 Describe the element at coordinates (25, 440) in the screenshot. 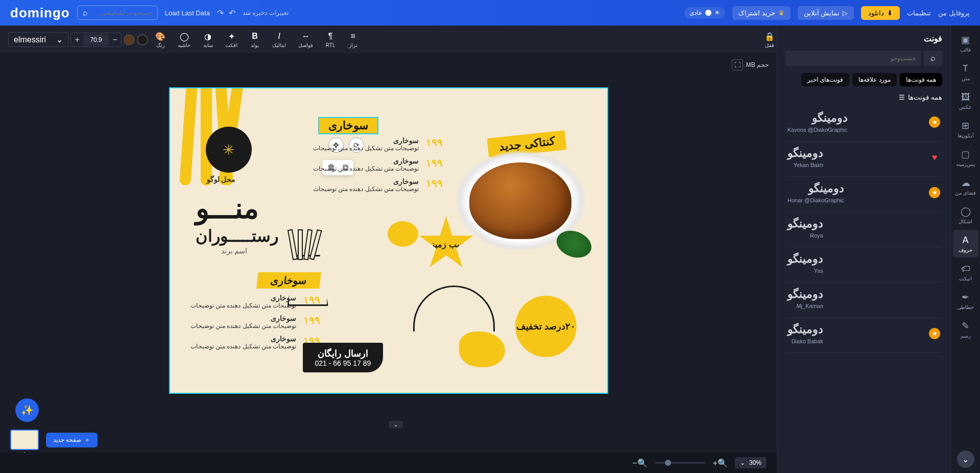

I see `page-thumbnail-1: 1` at that location.